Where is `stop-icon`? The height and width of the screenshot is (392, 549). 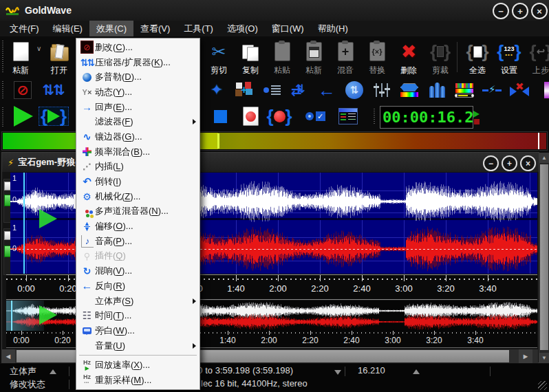 stop-icon is located at coordinates (220, 116).